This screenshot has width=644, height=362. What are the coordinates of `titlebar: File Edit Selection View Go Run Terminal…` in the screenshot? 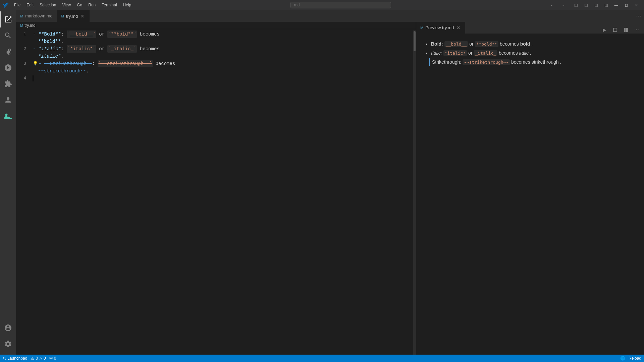 It's located at (322, 5).